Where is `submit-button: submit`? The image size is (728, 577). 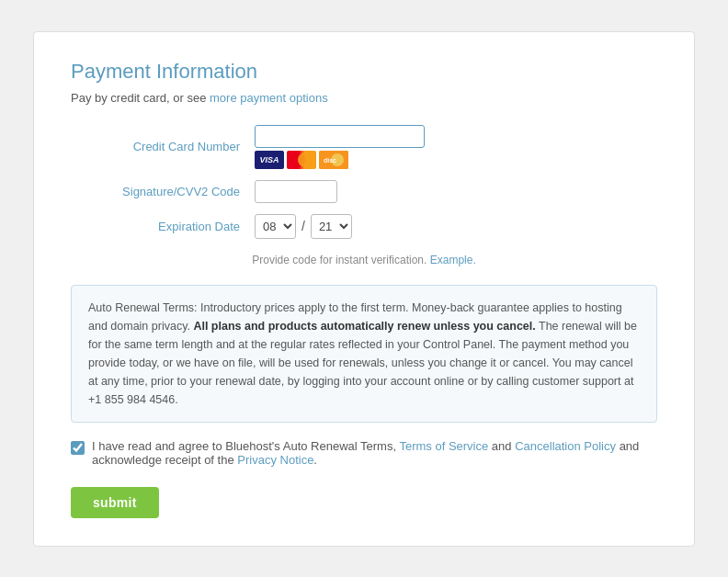 submit-button: submit is located at coordinates (115, 503).